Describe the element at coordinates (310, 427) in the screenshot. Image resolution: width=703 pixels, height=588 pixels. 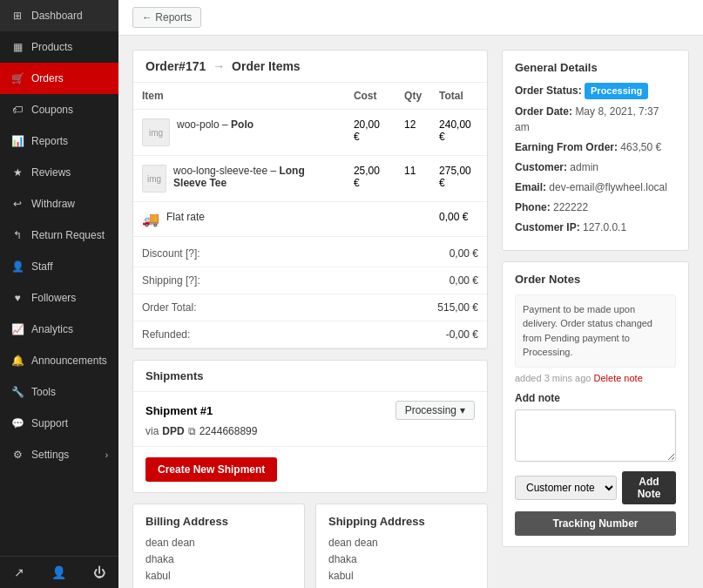
I see `shipments-card: Shipments Shipment #1 Processing ▾ via D…` at that location.